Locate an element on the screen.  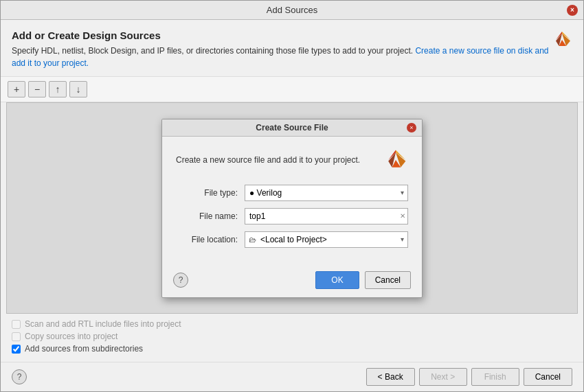
scan-rtl-checkbox is located at coordinates (16, 324).